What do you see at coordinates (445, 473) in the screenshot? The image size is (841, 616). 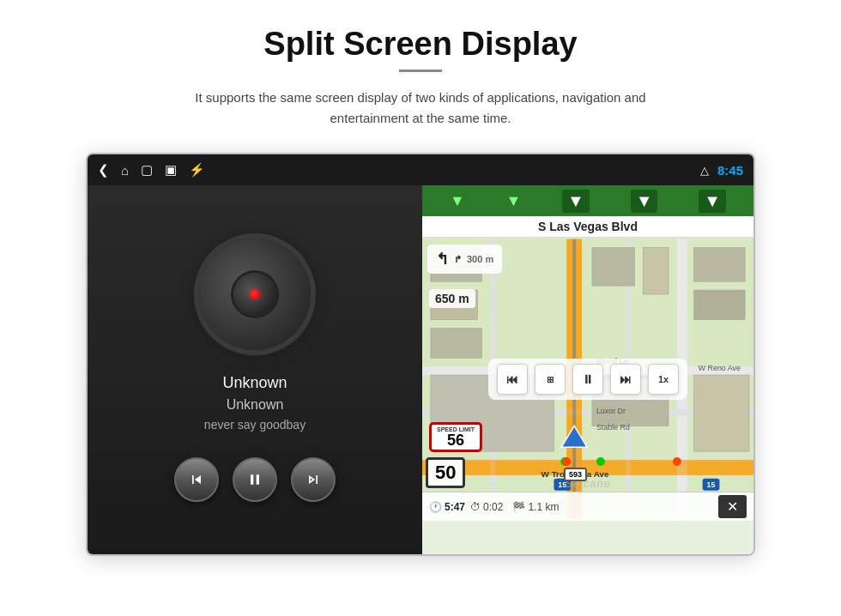 I see `current-speed: 50` at bounding box center [445, 473].